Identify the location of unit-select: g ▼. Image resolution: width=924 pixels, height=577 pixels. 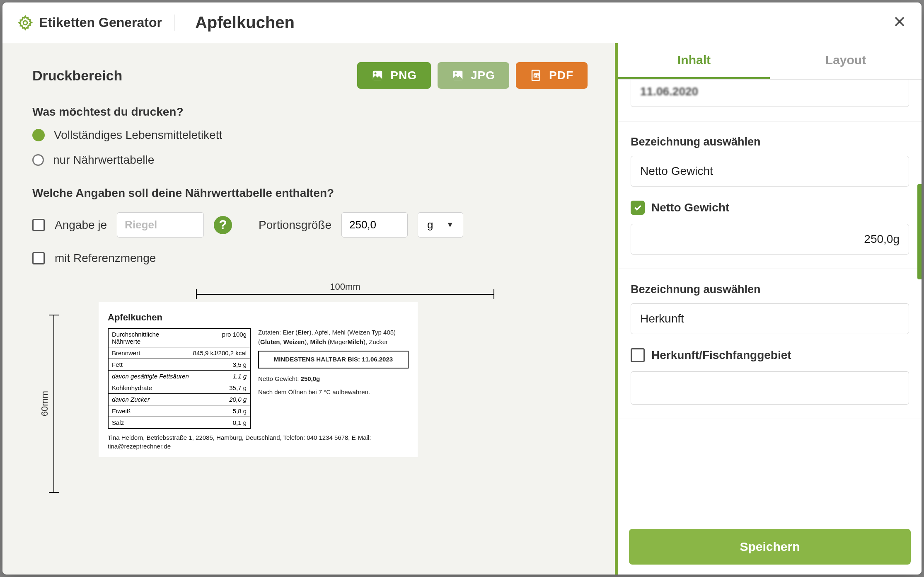
(440, 225).